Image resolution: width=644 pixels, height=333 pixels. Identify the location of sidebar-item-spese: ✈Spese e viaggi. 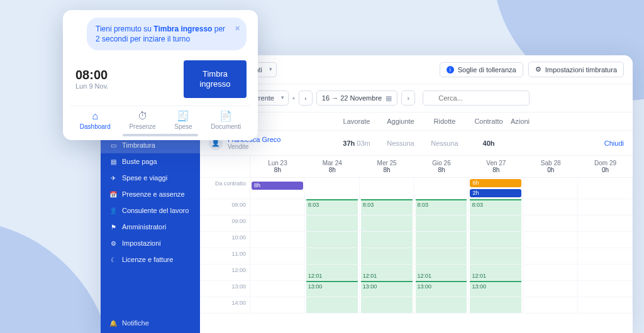
(150, 178).